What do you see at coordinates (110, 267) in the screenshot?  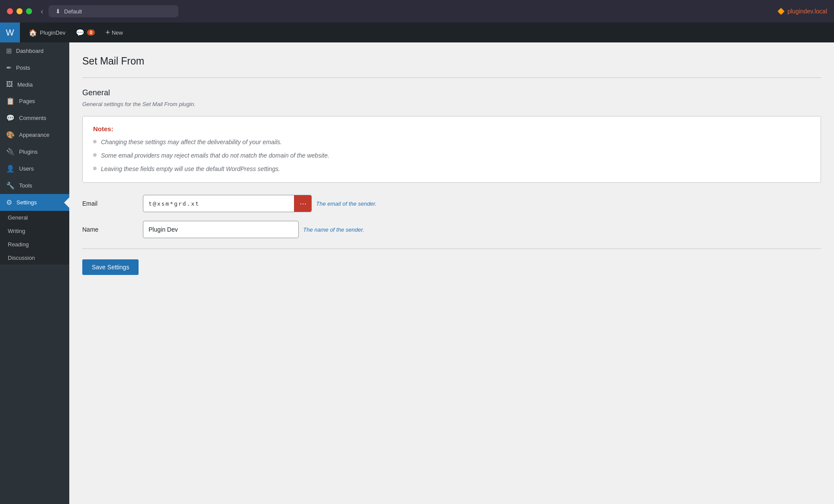 I see `save-settings-button: Save Settings` at bounding box center [110, 267].